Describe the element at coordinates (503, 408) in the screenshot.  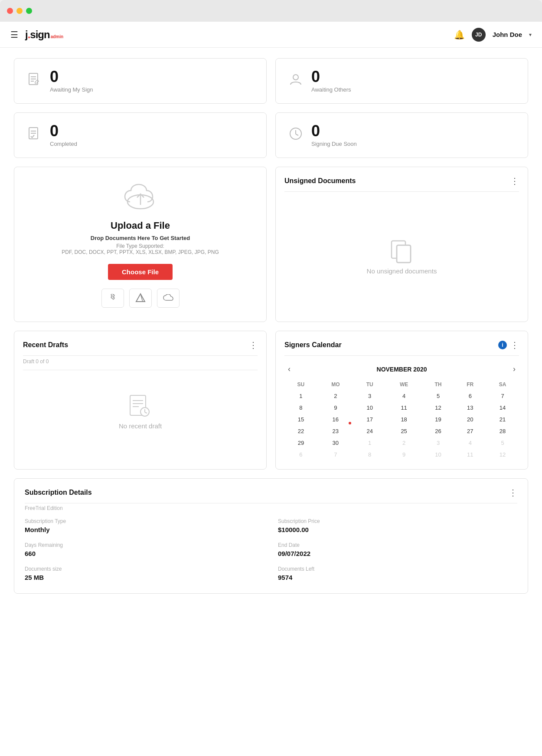
I see `calendar-day: 14` at that location.